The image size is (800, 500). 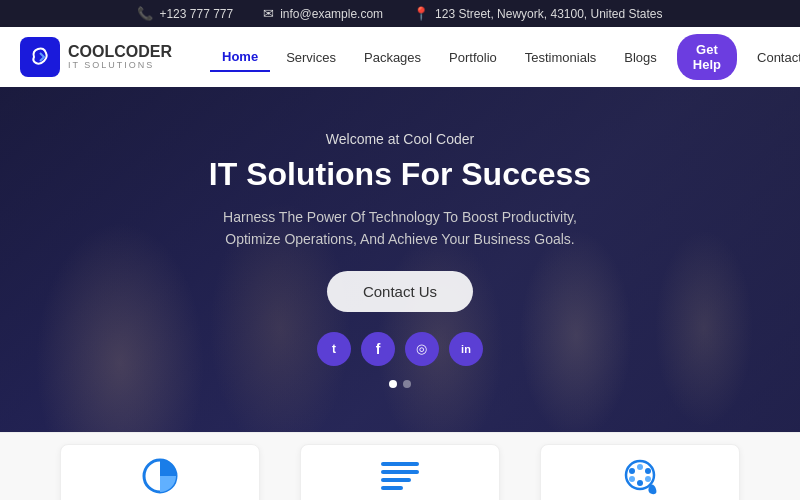 I want to click on contact-us-button: Contact Us, so click(x=400, y=292).